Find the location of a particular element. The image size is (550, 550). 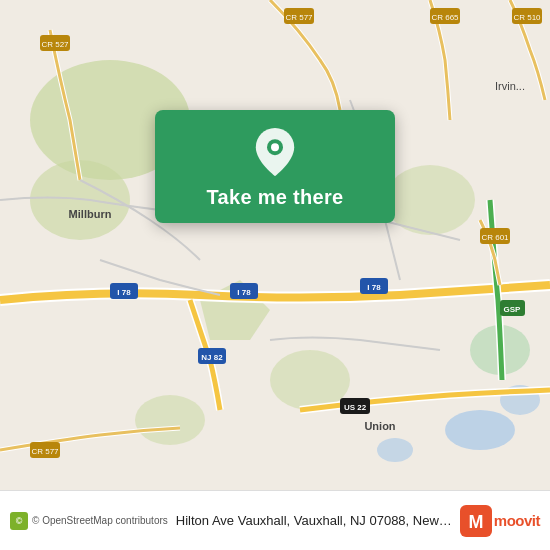

location-pin-icon is located at coordinates (275, 152).